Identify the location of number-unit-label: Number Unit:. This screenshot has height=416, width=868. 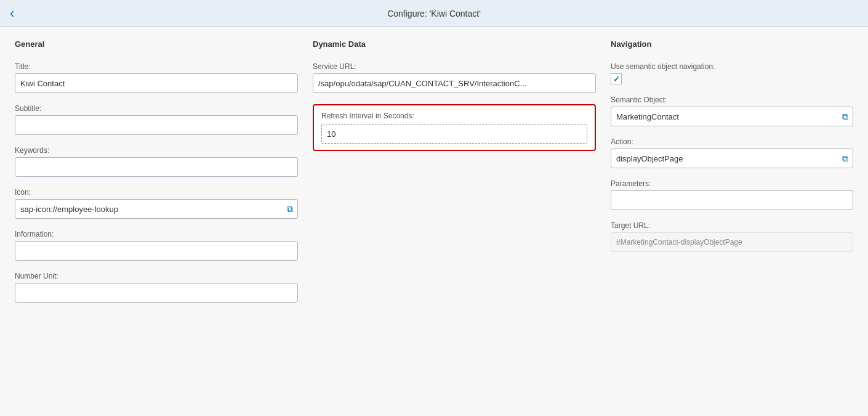
(156, 276).